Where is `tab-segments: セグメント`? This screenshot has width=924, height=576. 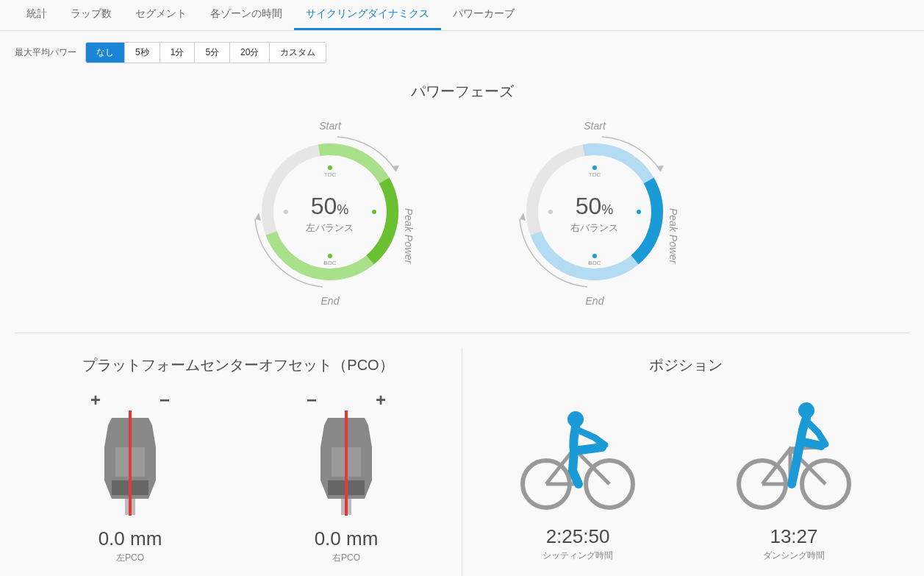 tab-segments: セグメント is located at coordinates (161, 15).